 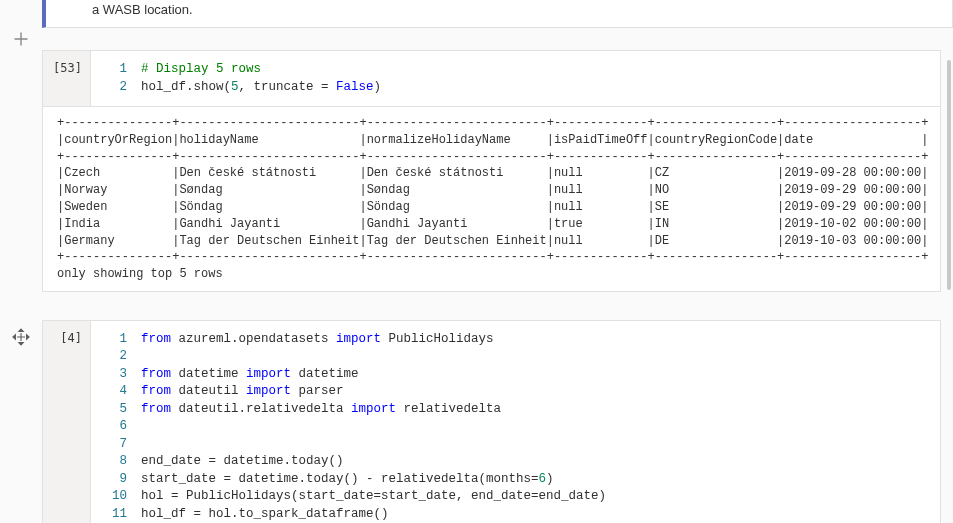 I want to click on code-content: # Display 5 rows, so click(x=201, y=70).